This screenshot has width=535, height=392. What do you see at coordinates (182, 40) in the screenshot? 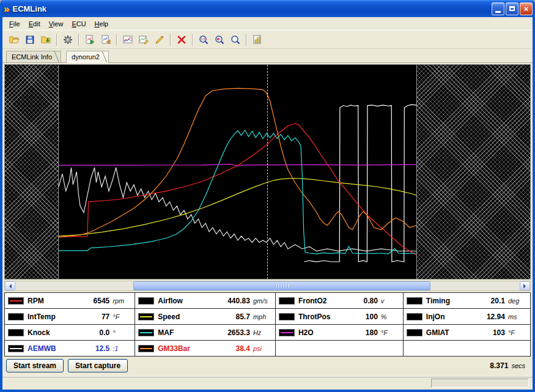
I see `delete-x-icon` at bounding box center [182, 40].